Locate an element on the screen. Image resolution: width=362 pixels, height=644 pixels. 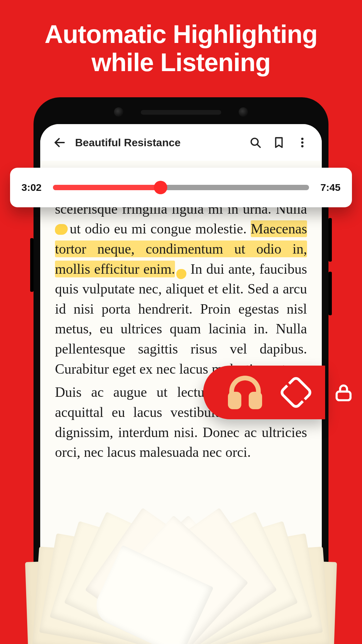
phone-sensor-left is located at coordinates (119, 112).